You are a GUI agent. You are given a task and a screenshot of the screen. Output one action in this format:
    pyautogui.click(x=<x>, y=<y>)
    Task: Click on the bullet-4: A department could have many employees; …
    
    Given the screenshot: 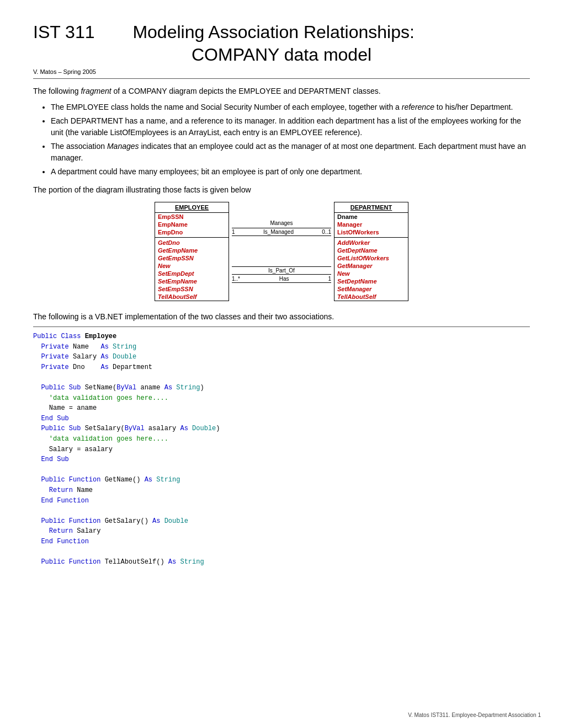 What is the action you would take?
    pyautogui.click(x=290, y=172)
    